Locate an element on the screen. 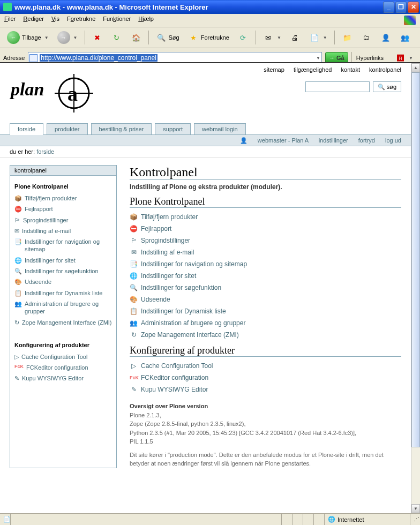 The width and height of the screenshot is (420, 525). back-button: ←Tilbage▼ is located at coordinates (28, 38).